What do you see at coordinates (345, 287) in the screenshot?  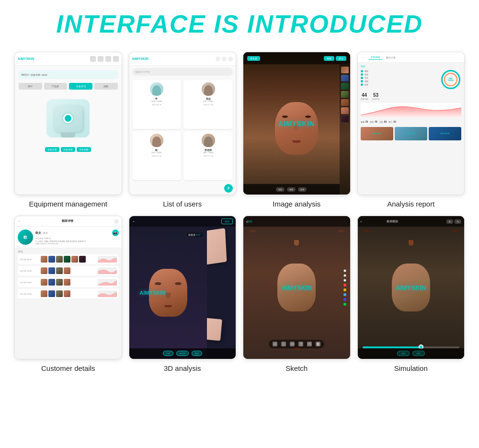 I see `sk-color-palette` at bounding box center [345, 287].